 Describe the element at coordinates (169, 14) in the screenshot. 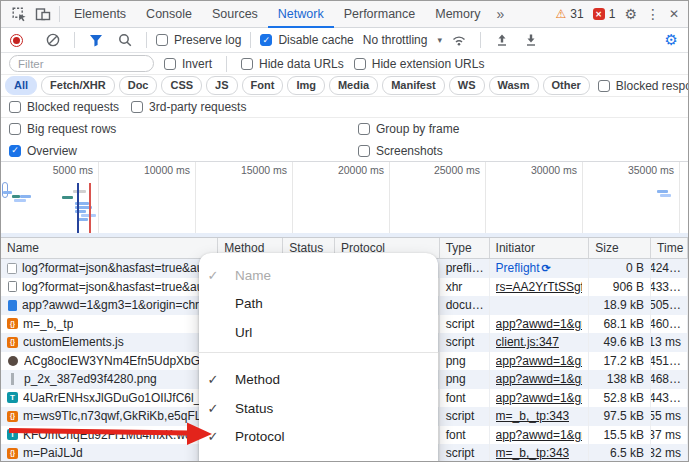

I see `tab-console: Console` at that location.